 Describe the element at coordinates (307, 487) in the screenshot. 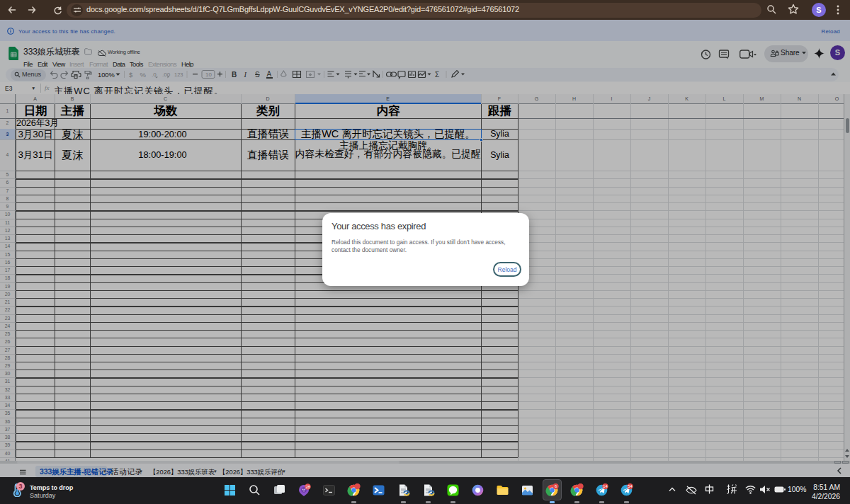

I see `svg-text: 28` at that location.